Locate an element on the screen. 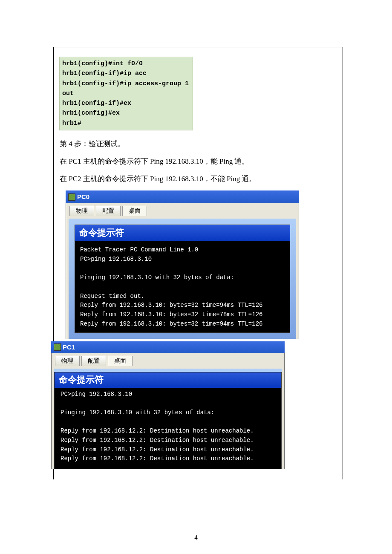 This screenshot has height=554, width=392. pc1-desktop-area: 命令提示符 PC>ping 192.168.3.10 Pinging 192.1… is located at coordinates (168, 419).